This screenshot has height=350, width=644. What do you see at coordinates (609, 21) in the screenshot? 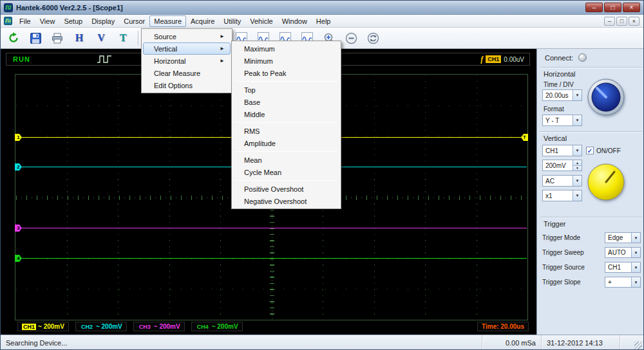
I see `mdi-minimize-button: –` at bounding box center [609, 21].